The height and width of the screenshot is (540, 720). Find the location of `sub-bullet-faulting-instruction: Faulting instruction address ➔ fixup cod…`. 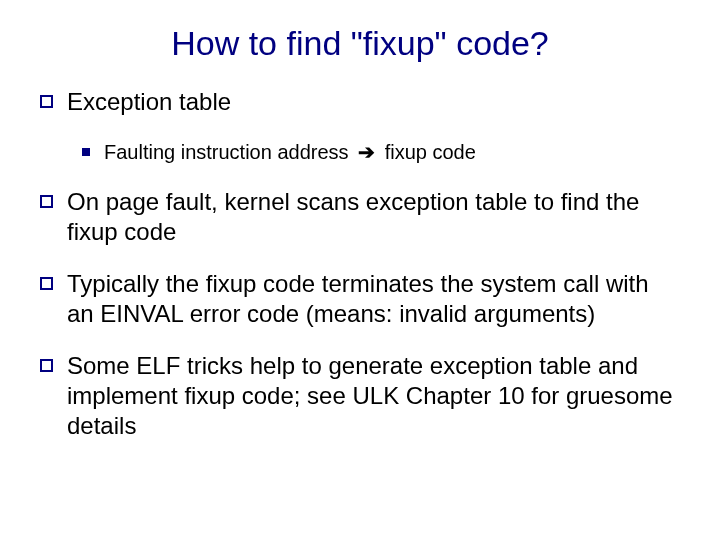

sub-bullet-faulting-instruction: Faulting instruction address ➔ fixup cod… is located at coordinates (381, 152).